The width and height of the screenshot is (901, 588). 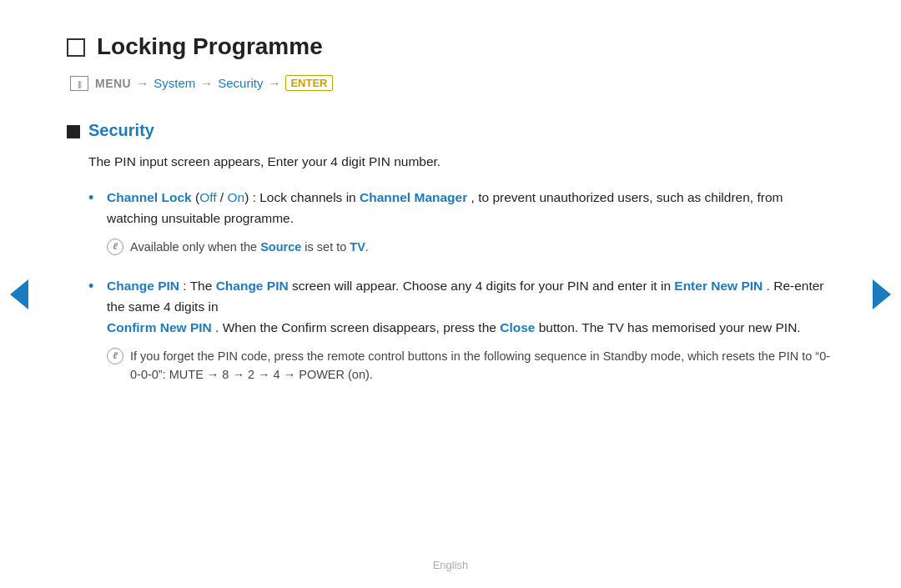 What do you see at coordinates (73, 132) in the screenshot?
I see `section-bullet-icon` at bounding box center [73, 132].